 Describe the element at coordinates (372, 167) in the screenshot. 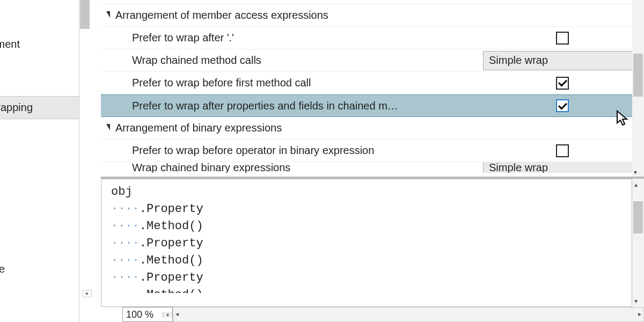

I see `setting-wrap-chained-binary: Wrap chained binary expressions Simple w…` at that location.